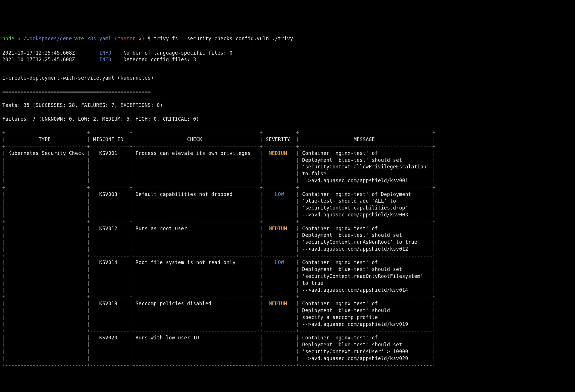 The image size is (575, 392). What do you see at coordinates (288, 201) in the screenshot?
I see `table-row: | | | | | 'blue-test' should add 'ALL' t…` at bounding box center [288, 201].